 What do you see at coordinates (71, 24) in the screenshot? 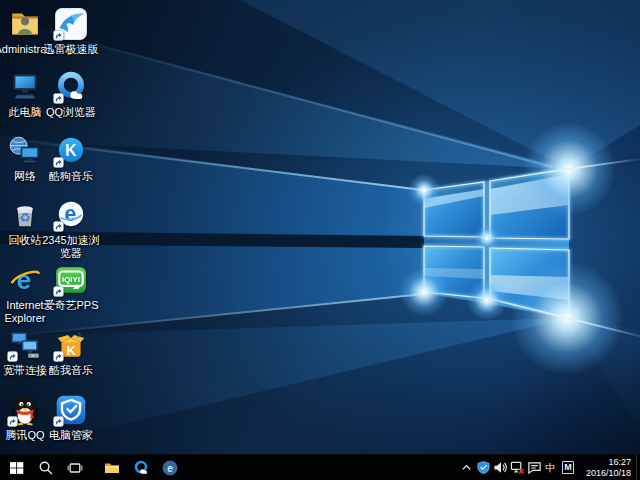
I see `xunlei-speed-icon` at bounding box center [71, 24].